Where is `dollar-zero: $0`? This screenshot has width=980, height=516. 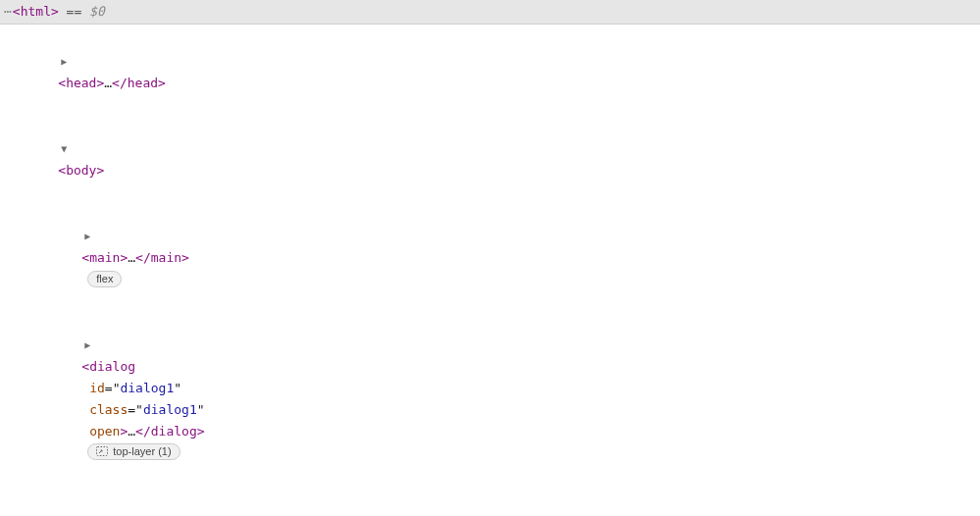
dollar-zero: $0 is located at coordinates (97, 12).